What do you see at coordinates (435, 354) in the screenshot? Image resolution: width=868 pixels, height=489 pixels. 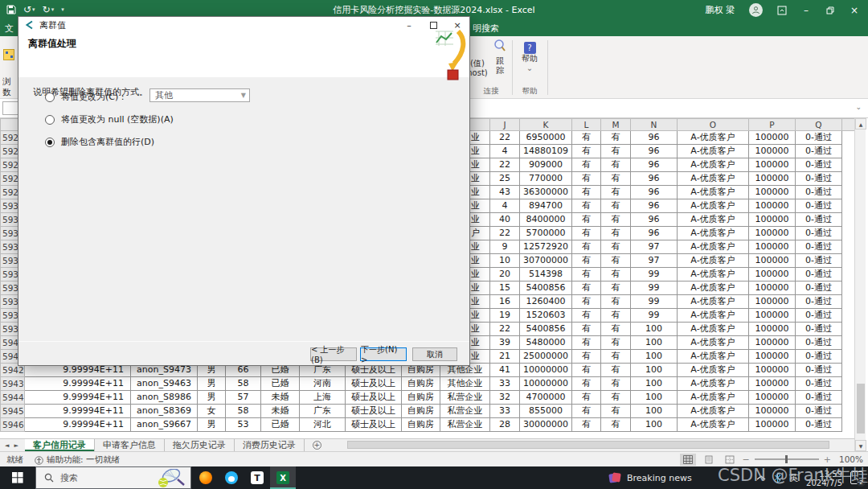 I see `cancel-button: 取消` at bounding box center [435, 354].